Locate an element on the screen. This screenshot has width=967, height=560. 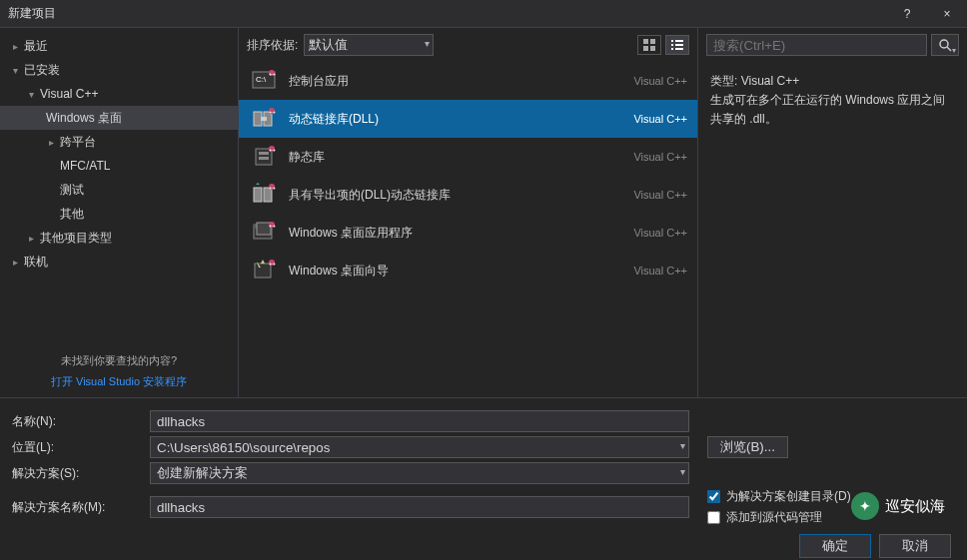
nav-online: ▸ 联机 is located at coordinates (119, 262).